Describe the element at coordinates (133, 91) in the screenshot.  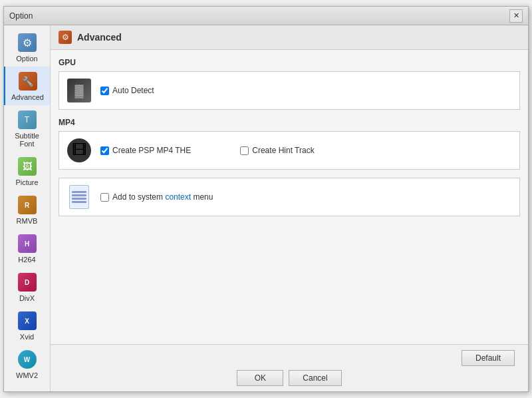
I see `auto-detect-label: Auto Detect` at that location.